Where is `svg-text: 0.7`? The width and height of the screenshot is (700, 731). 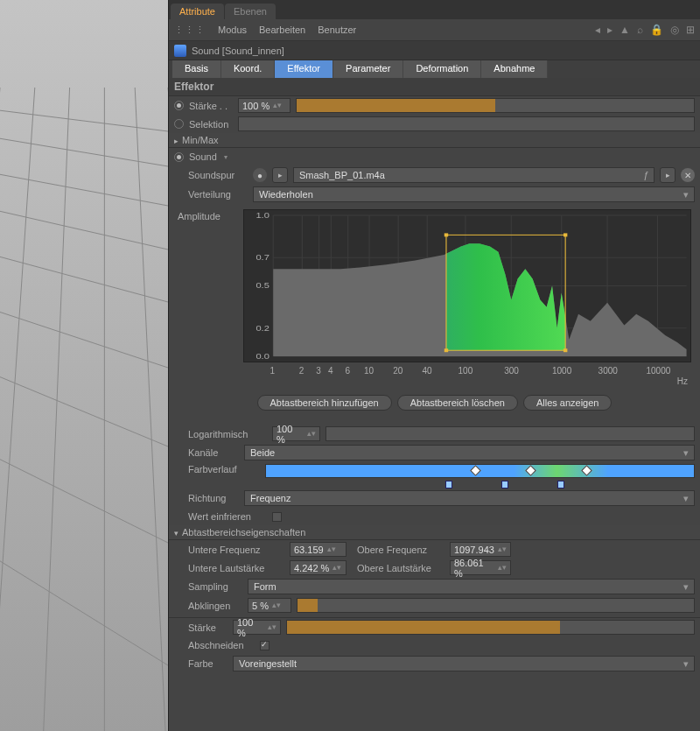
svg-text: 0.7 is located at coordinates (262, 257).